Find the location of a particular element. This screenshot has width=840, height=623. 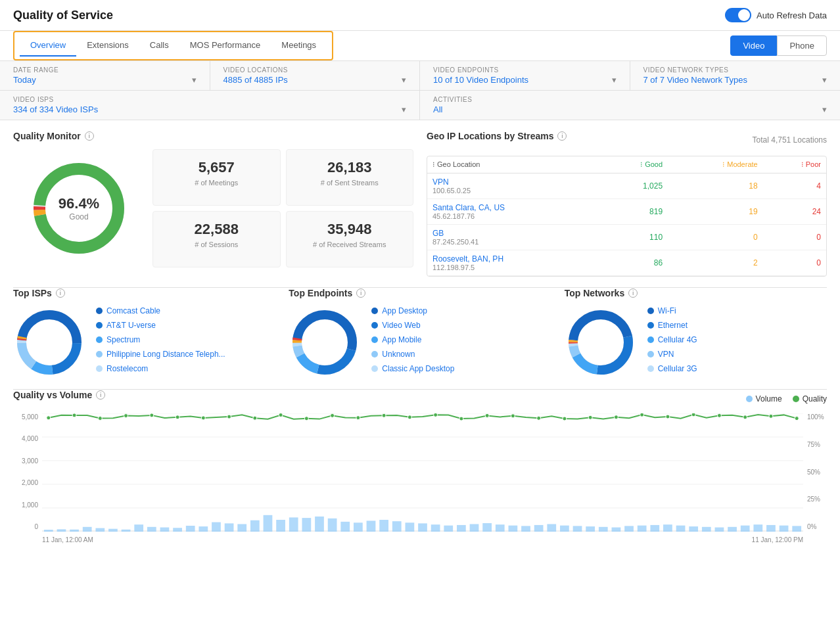

moderate-cell: 19 is located at coordinates (715, 212).